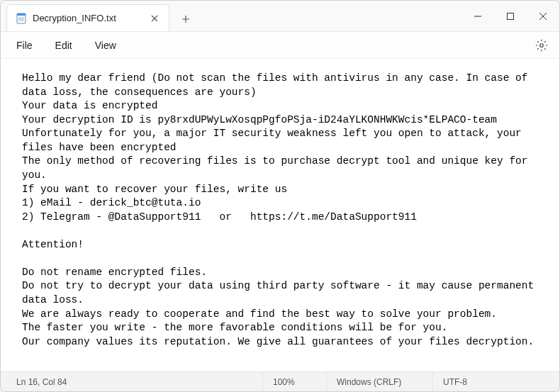  Describe the element at coordinates (280, 16) in the screenshot. I see `titlebar: Decryption_INFO.txt` at that location.